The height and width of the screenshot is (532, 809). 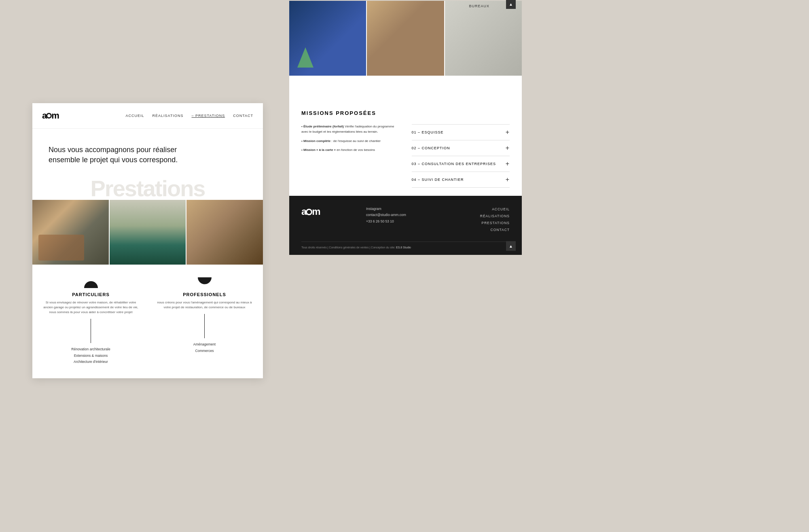 I want to click on footer-instagram: Instagram, so click(x=405, y=209).